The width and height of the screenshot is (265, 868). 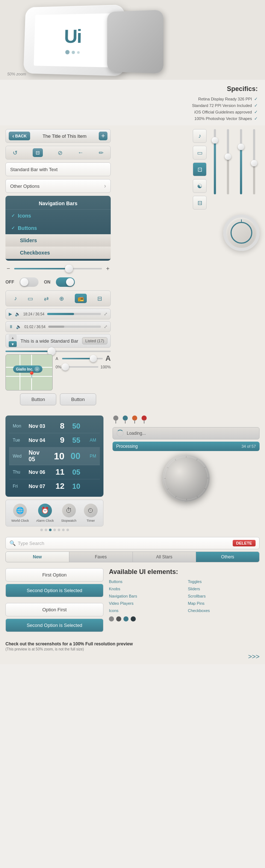 What do you see at coordinates (54, 440) in the screenshot?
I see `date-row-tue: Tue Nov 04 9 55 AM` at bounding box center [54, 440].